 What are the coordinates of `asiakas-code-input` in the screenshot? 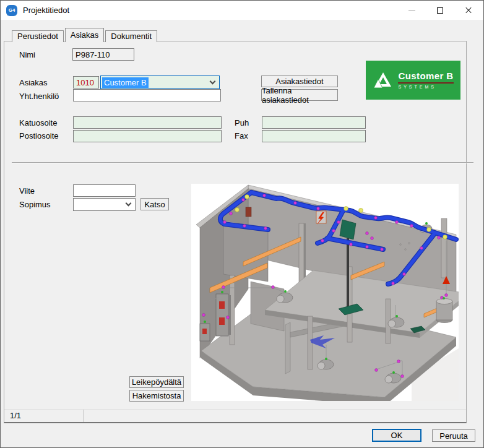 It's located at (86, 82).